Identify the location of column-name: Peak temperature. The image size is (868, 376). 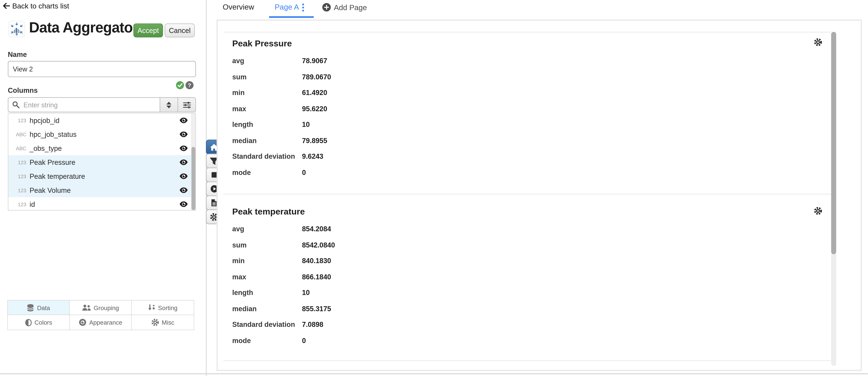
(104, 176).